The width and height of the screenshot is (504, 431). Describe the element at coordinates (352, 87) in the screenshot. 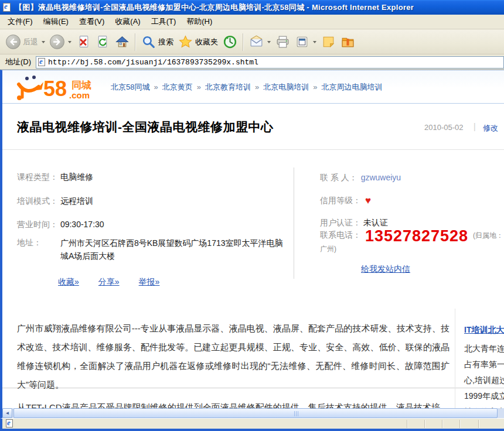

I see `breadcrumb-link-5: 北京周边电脑培训` at that location.